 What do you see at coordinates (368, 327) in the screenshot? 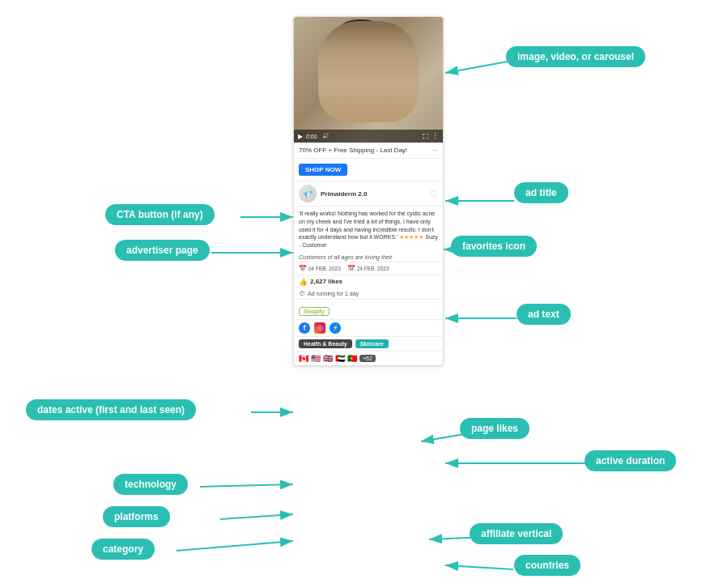
I see `platforms-row: f ◎ ⚡` at bounding box center [368, 327].